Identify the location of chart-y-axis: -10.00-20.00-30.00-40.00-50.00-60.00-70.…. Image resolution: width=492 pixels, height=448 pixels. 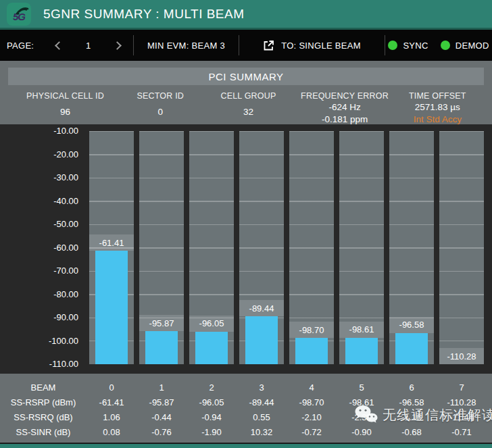
(41, 247).